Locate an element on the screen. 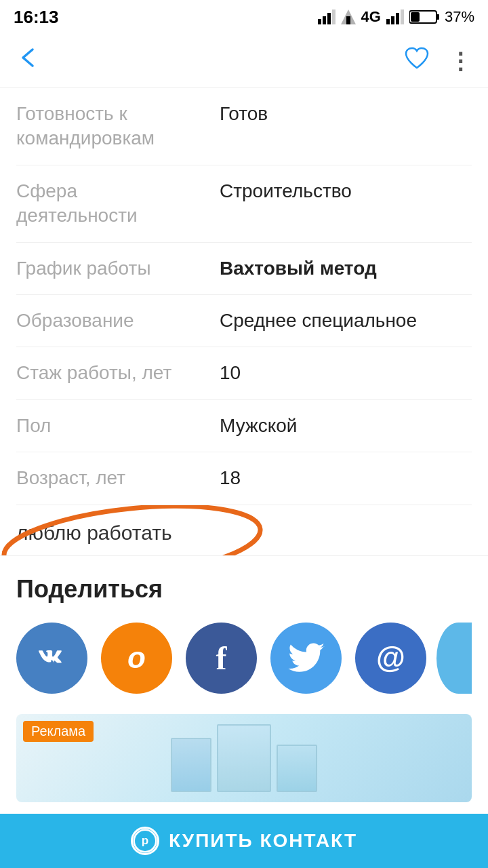 The height and width of the screenshot is (868, 488). label-gender: Пол is located at coordinates (118, 426).